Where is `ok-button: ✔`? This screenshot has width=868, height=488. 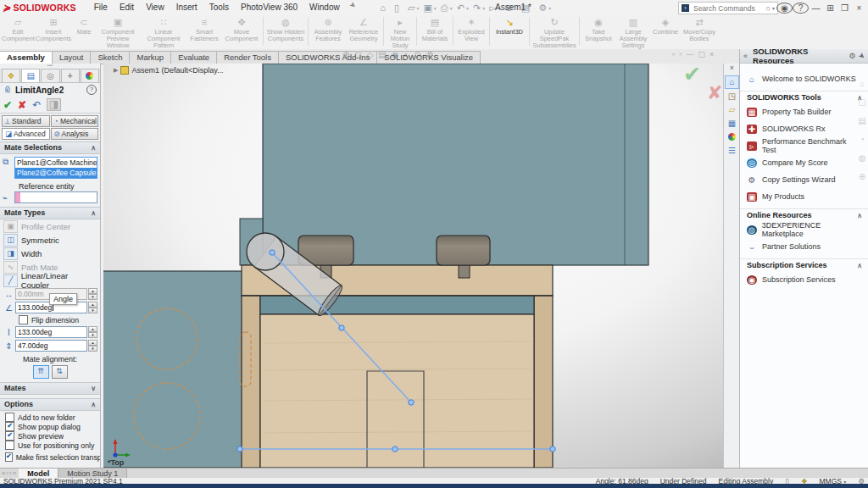 ok-button: ✔ is located at coordinates (8, 105).